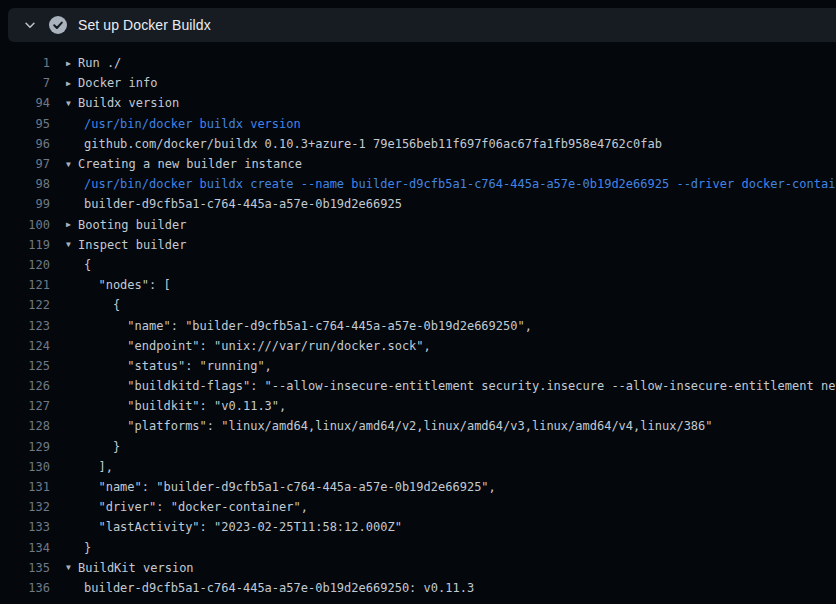 The image size is (836, 604). Describe the element at coordinates (25, 386) in the screenshot. I see `line-number: 126` at that location.